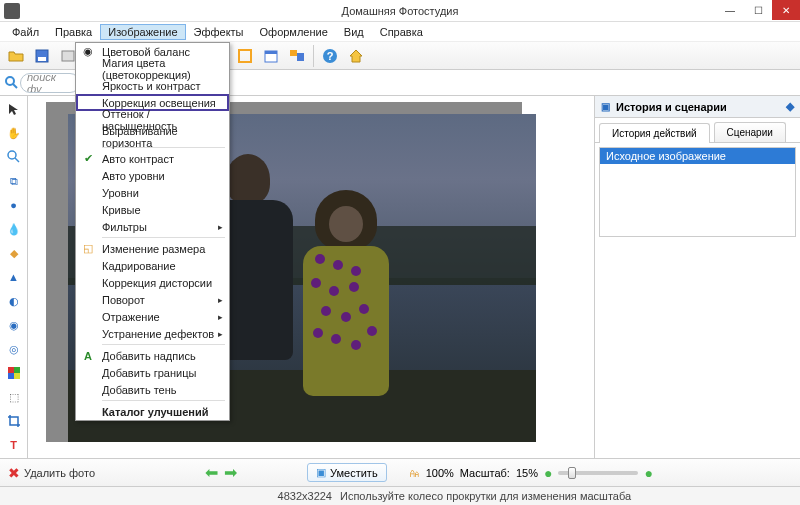 Image resolution: width=800 pixels, height=505 pixels. I want to click on history-item: Исходное изображение, so click(698, 156).